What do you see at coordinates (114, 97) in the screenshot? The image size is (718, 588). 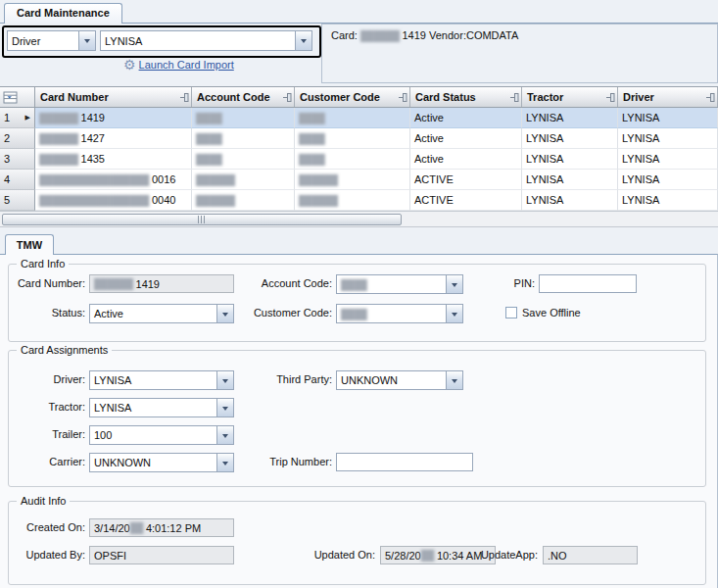 I see `column-header-card-number: Card Number` at bounding box center [114, 97].